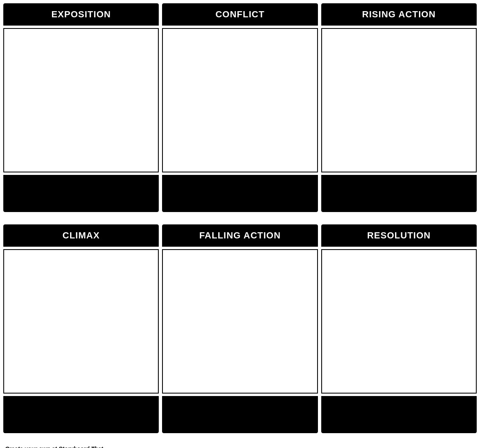 The height and width of the screenshot is (448, 480). What do you see at coordinates (81, 415) in the screenshot?
I see `card-footer-climax` at bounding box center [81, 415].